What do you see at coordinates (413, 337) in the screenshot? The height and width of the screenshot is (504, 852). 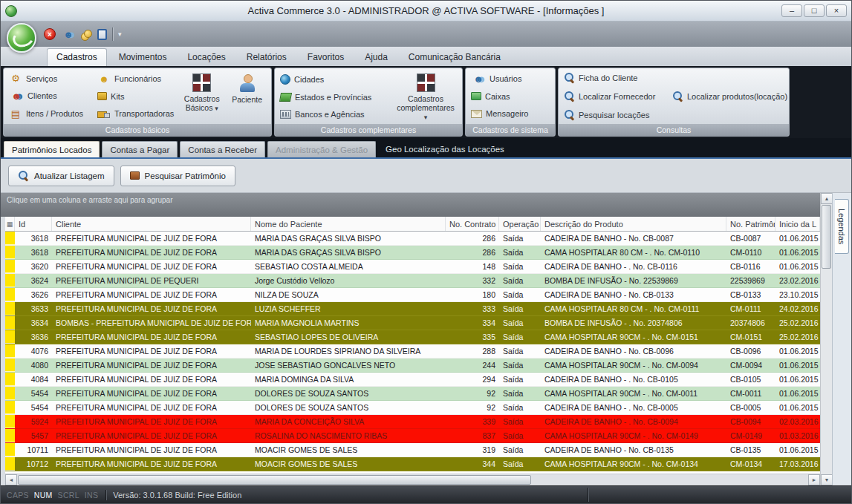 I see `table-row: 3636 PREFEITURA MUNICIPAL DE JUIZ DE FOR…` at bounding box center [413, 337].